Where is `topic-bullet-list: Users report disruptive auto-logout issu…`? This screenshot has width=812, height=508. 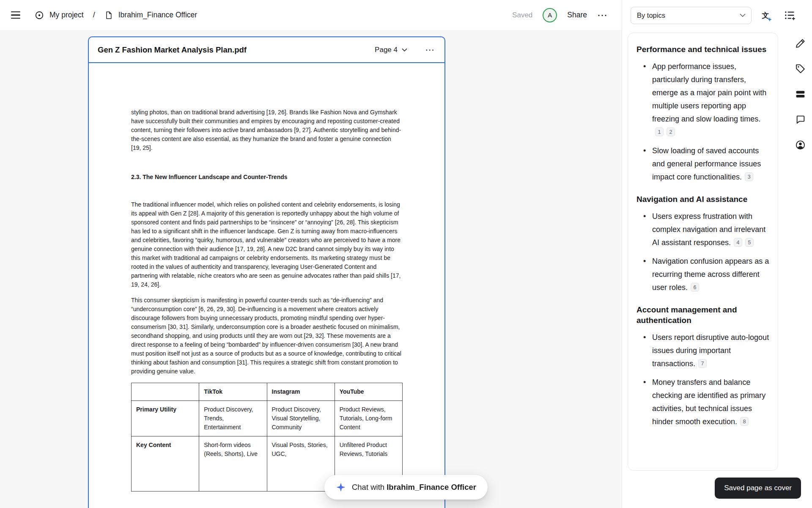
topic-bullet-list: Users report disruptive auto-logout issu… is located at coordinates (703, 380).